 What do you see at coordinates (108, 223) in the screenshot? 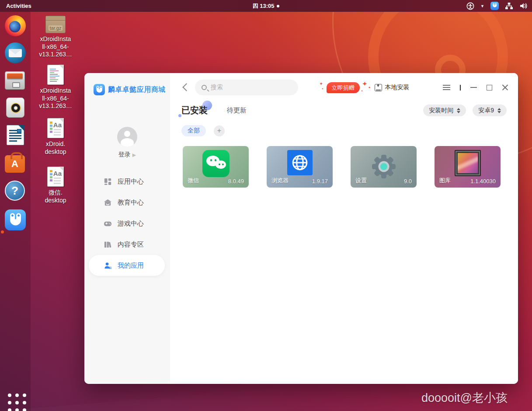
I see `gamepad-icon` at bounding box center [108, 223].